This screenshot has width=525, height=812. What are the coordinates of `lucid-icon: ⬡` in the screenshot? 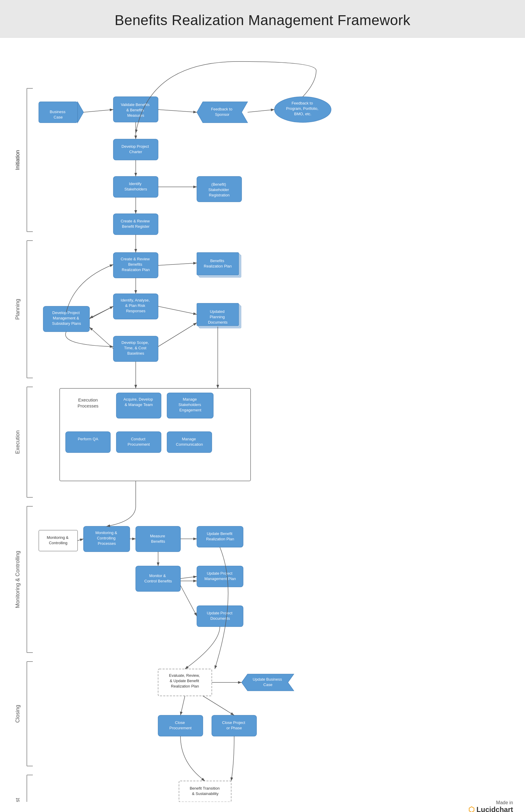 It's located at (471, 809).